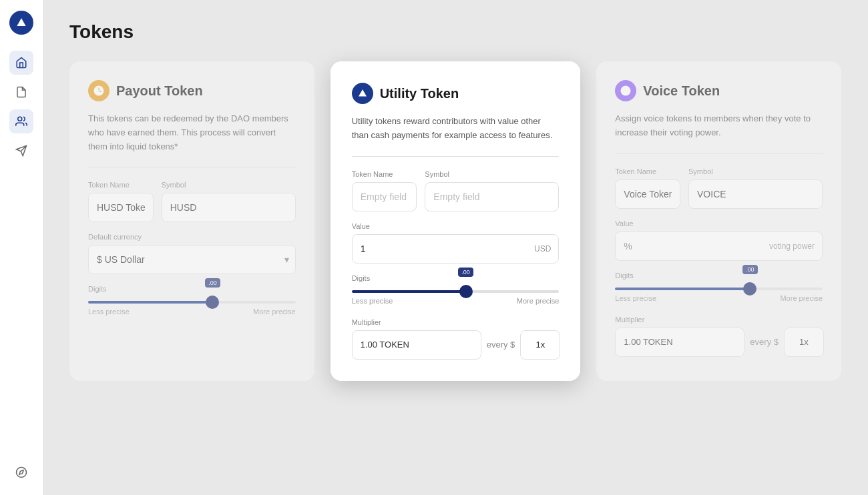 Image resolution: width=868 pixels, height=495 pixels. Describe the element at coordinates (455, 243) in the screenshot. I see `utility-value-group: Value USD` at that location.